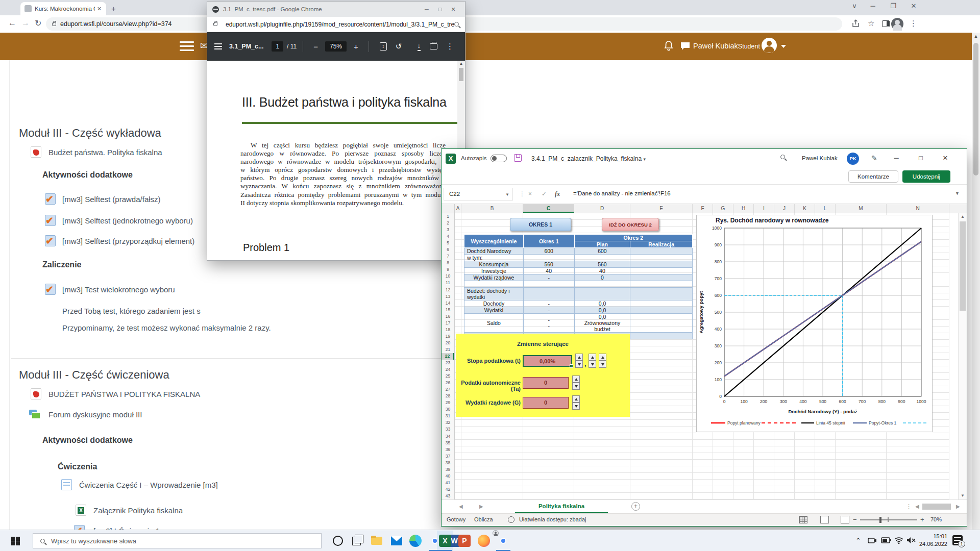 The image size is (980, 551). What do you see at coordinates (448, 250) in the screenshot?
I see `row-header-6: 6` at bounding box center [448, 250].